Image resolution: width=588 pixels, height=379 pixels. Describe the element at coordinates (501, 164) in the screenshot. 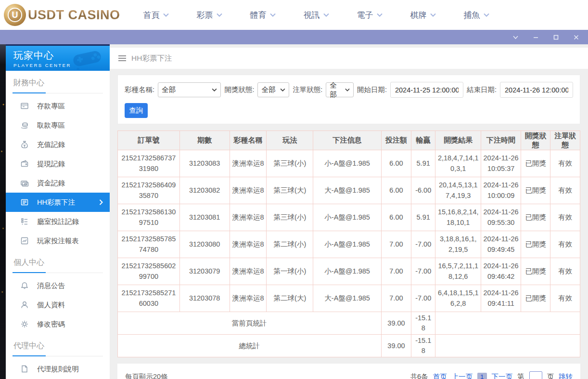

I see `cell-bet-time: 2024-11-26 10:05:37` at that location.